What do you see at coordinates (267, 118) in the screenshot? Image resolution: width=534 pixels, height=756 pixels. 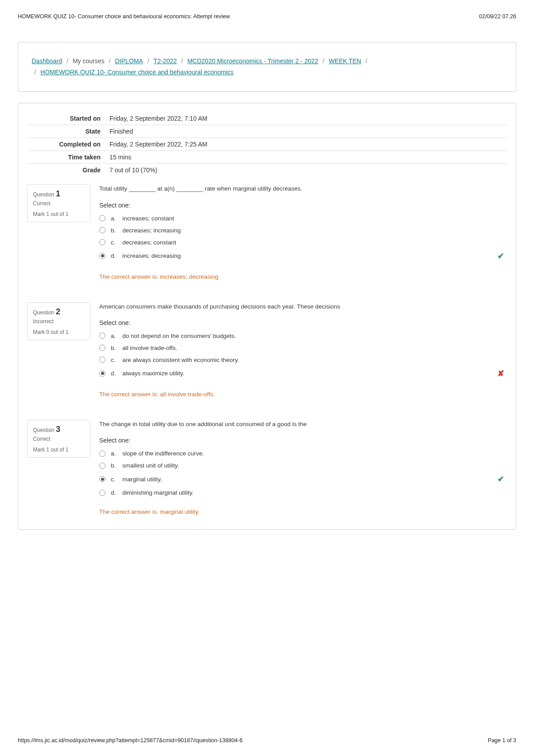 I see `summary-row: Started onFriday, 2 September 2022, 7:10…` at bounding box center [267, 118].